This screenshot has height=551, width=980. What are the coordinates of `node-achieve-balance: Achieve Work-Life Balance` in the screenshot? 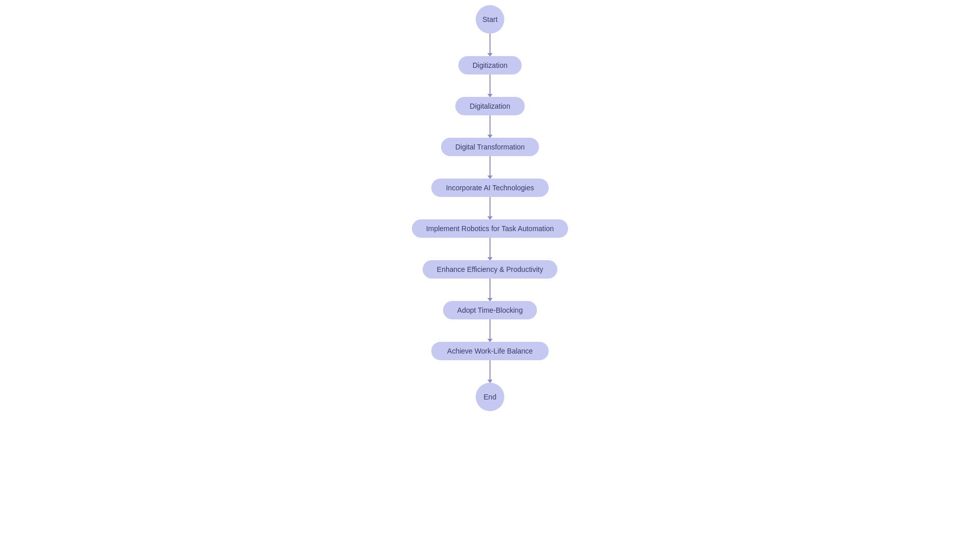 It's located at (490, 351).